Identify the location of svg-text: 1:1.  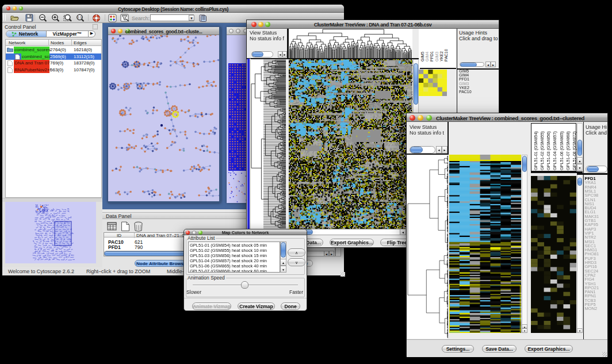
(79, 17).